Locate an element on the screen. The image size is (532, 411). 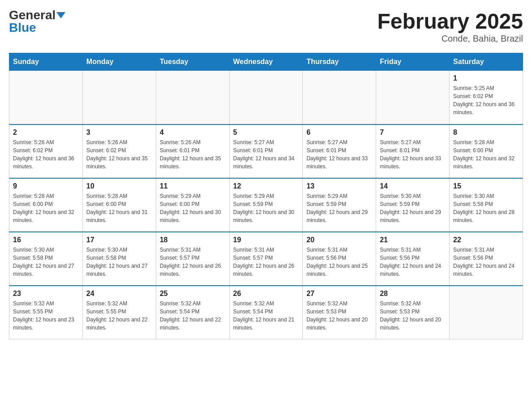
calendar-cell: 19Sunrise: 5:31 AM Sunset: 5:57 PM Dayli… is located at coordinates (266, 259).